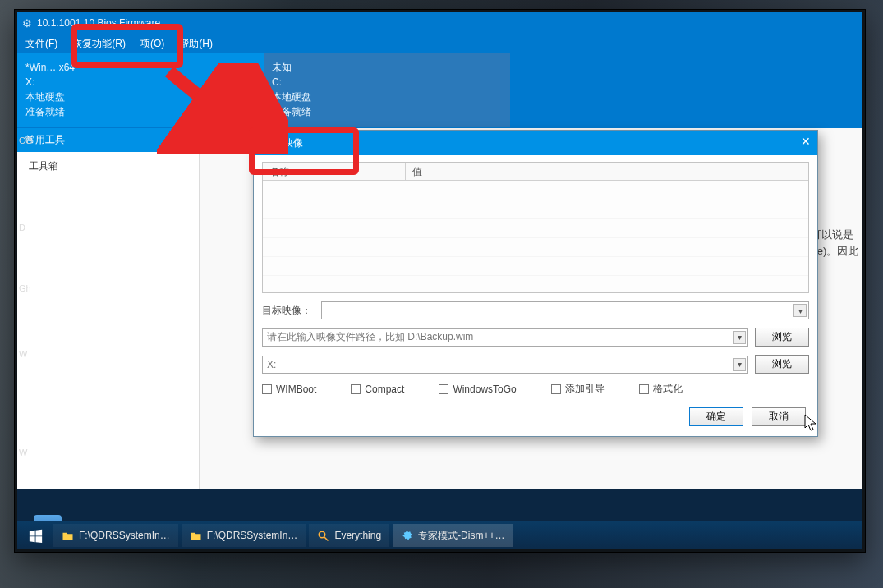  What do you see at coordinates (289, 389) in the screenshot?
I see `chk-wimboot: WIMBoot` at bounding box center [289, 389].